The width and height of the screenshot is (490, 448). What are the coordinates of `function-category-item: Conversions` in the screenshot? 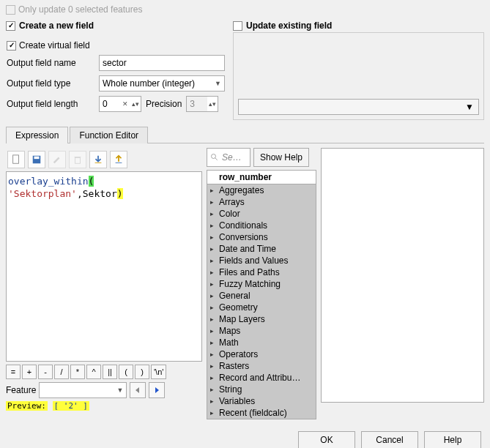 It's located at (261, 237).